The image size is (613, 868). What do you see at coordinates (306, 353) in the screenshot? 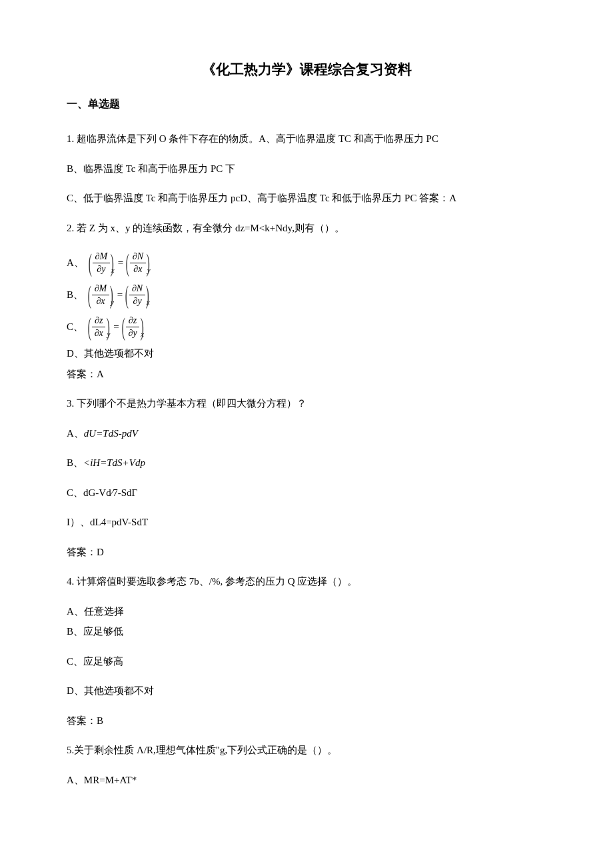
I see `q2-optD: D、其他选项都不对` at bounding box center [306, 353].